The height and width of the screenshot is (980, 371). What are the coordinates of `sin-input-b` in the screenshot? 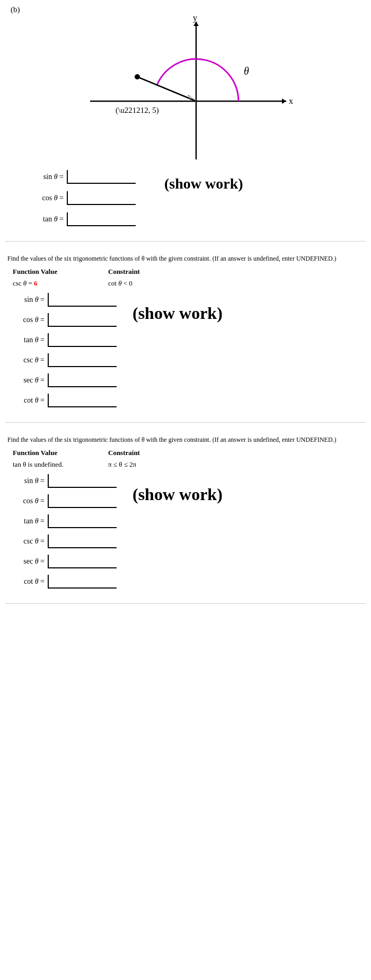 It's located at (101, 177).